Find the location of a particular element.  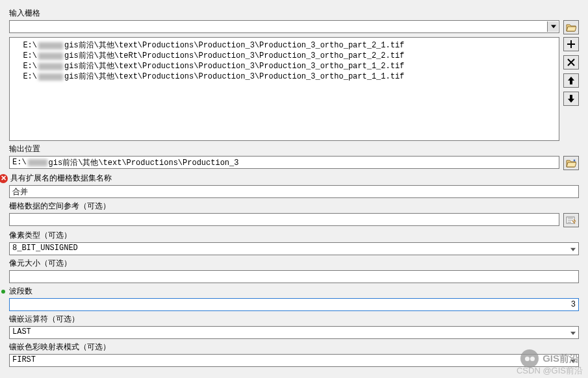

move-up-button is located at coordinates (571, 81).